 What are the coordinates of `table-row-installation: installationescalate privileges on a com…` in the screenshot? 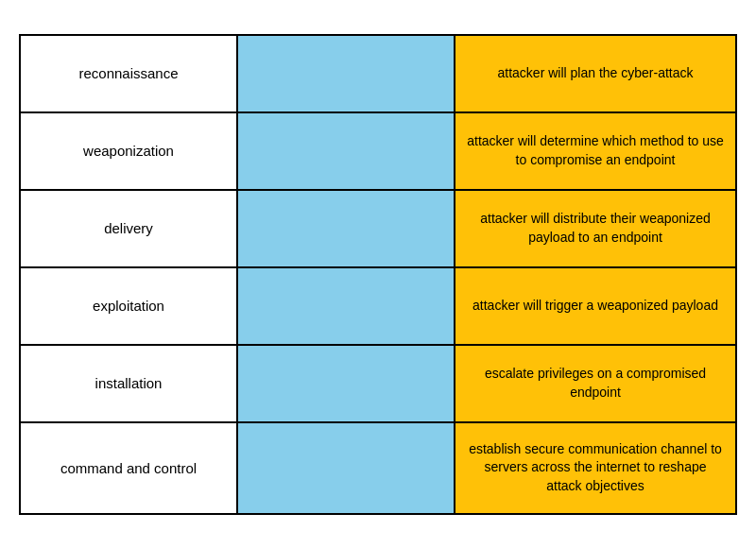 It's located at (378, 383).